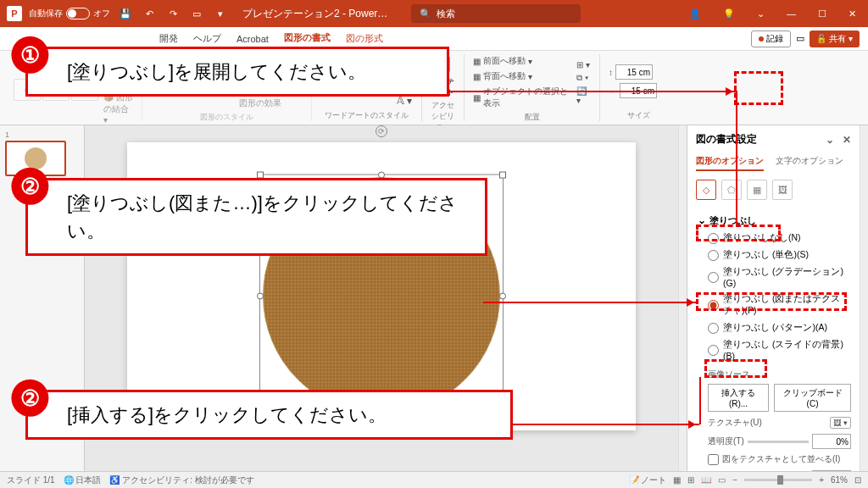  Describe the element at coordinates (381, 131) in the screenshot. I see `rotate-handle: ⟳` at that location.